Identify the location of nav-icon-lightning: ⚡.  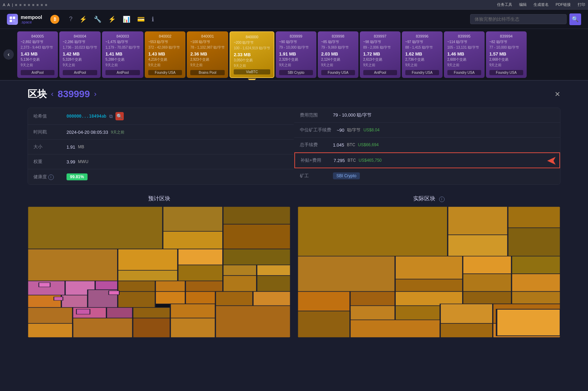
(83, 19).